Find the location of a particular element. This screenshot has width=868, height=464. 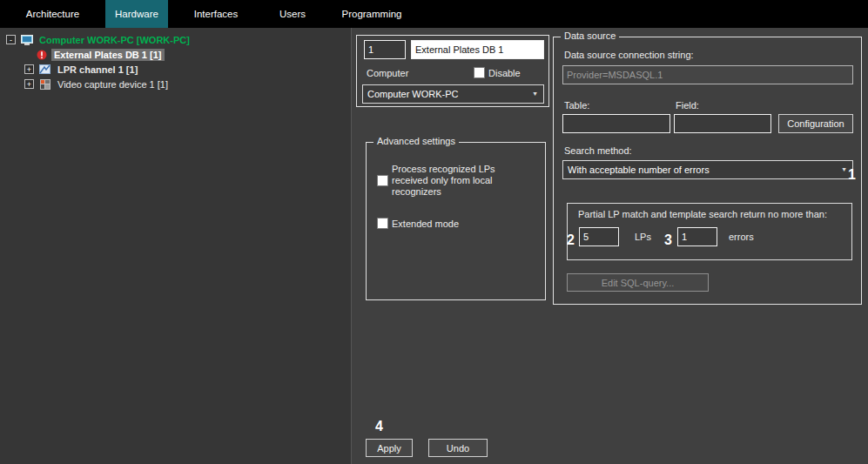

tree-row-video-capture: + Video capture device 1 [1] is located at coordinates (98, 84).